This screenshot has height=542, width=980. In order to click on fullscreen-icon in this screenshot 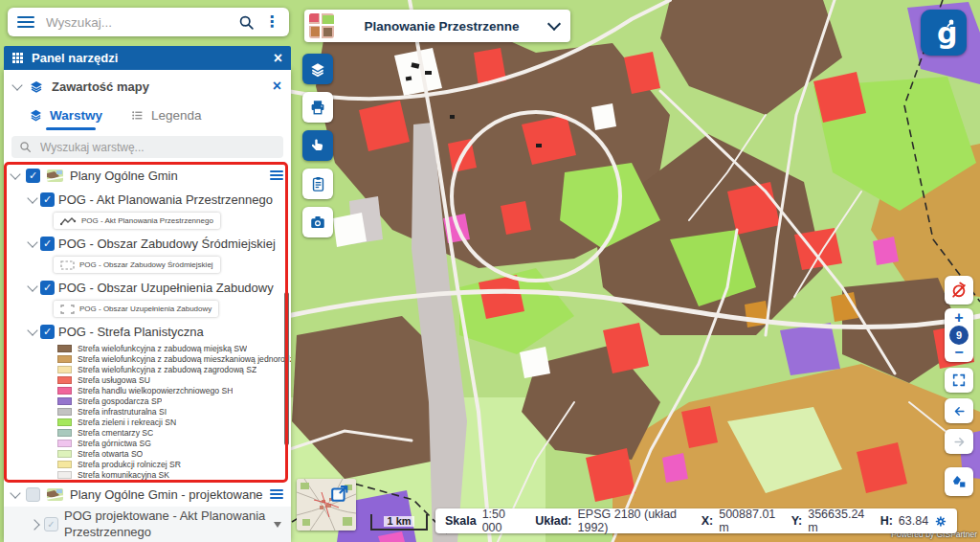, I will do `click(959, 380)`.